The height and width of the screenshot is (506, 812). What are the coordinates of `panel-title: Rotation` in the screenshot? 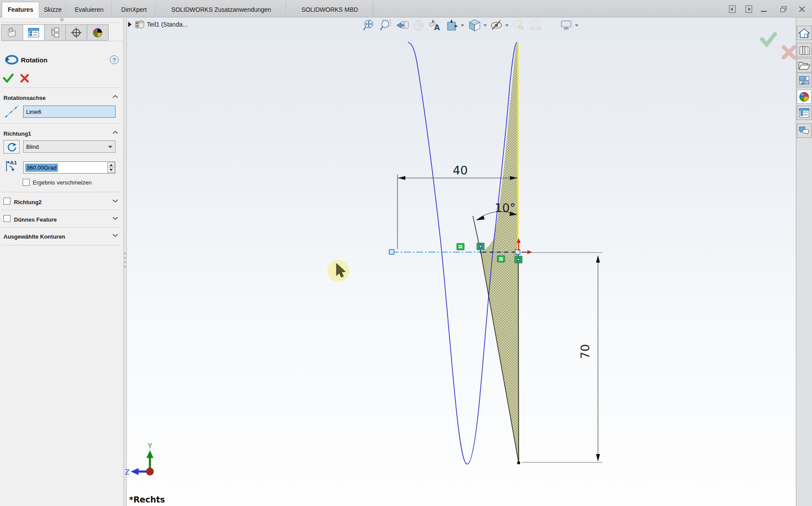 It's located at (34, 60).